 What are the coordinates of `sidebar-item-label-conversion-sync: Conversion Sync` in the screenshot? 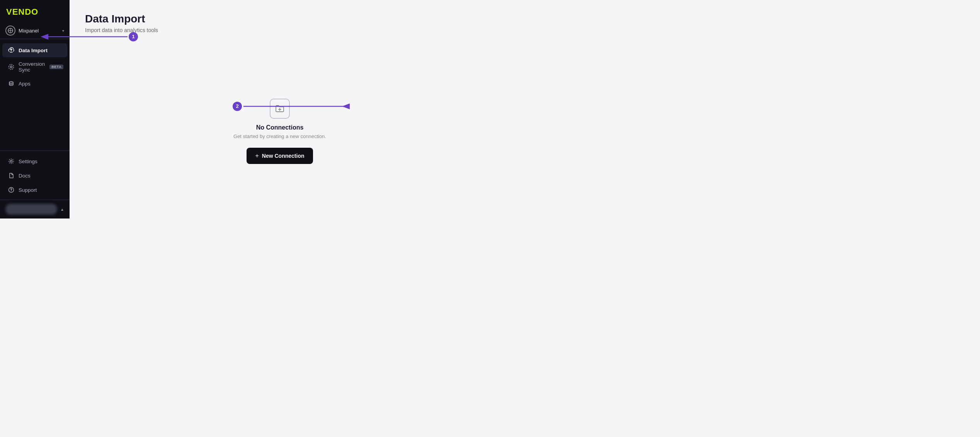 It's located at (32, 67).